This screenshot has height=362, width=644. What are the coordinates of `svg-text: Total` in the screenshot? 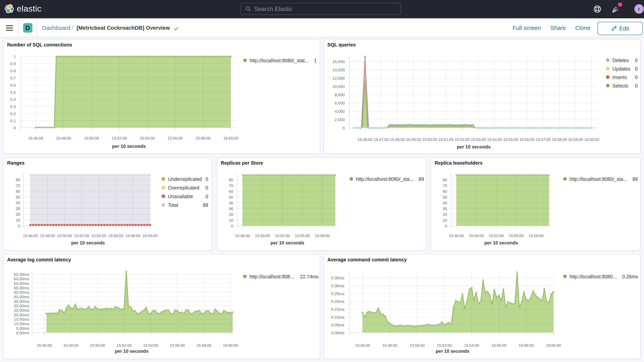 It's located at (173, 205).